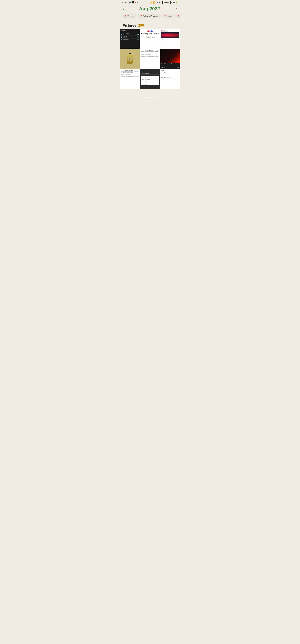 This screenshot has height=644, width=300. What do you see at coordinates (130, 59) in the screenshot?
I see `juice-hand: BENICE` at bounding box center [130, 59].